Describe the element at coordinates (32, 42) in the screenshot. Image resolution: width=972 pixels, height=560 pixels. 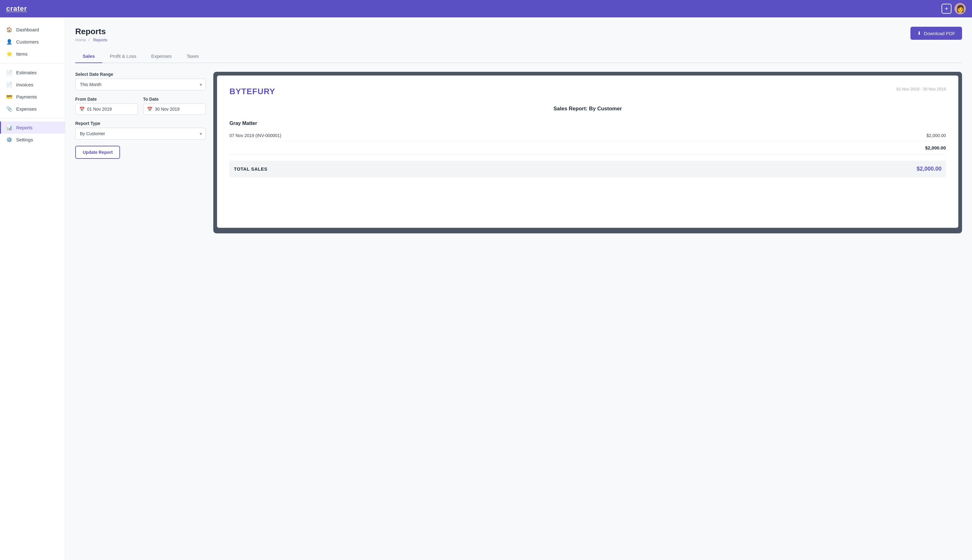
I see `sidebar-top-section: 🏠 Dashboard 👤 Customers ⭐ Items` at that location.